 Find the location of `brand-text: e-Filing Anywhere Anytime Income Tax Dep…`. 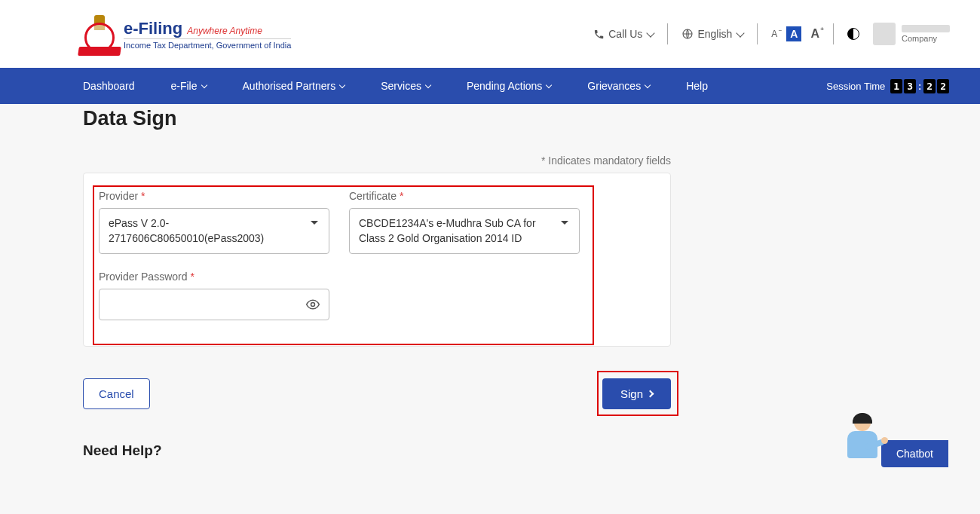

brand-text: e-Filing Anywhere Anytime Income Tax Dep… is located at coordinates (207, 35).